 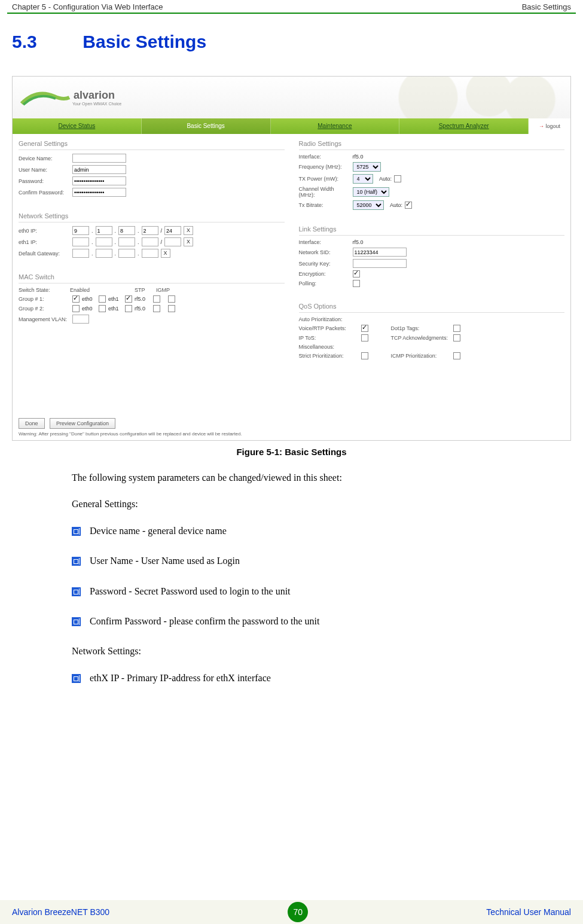 What do you see at coordinates (114, 309) in the screenshot?
I see `g2-eth1-label: eth1` at bounding box center [114, 309].